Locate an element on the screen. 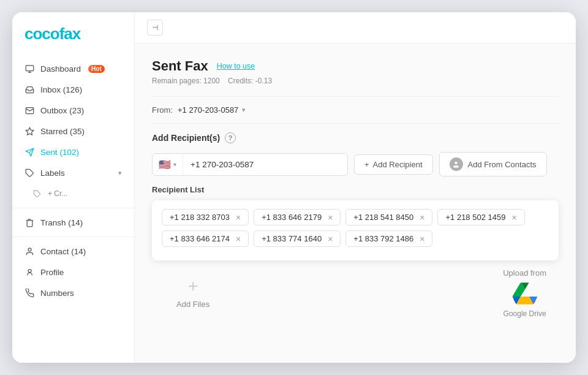  recipient-tag-number-5: +1 833 774 1640 is located at coordinates (292, 239).